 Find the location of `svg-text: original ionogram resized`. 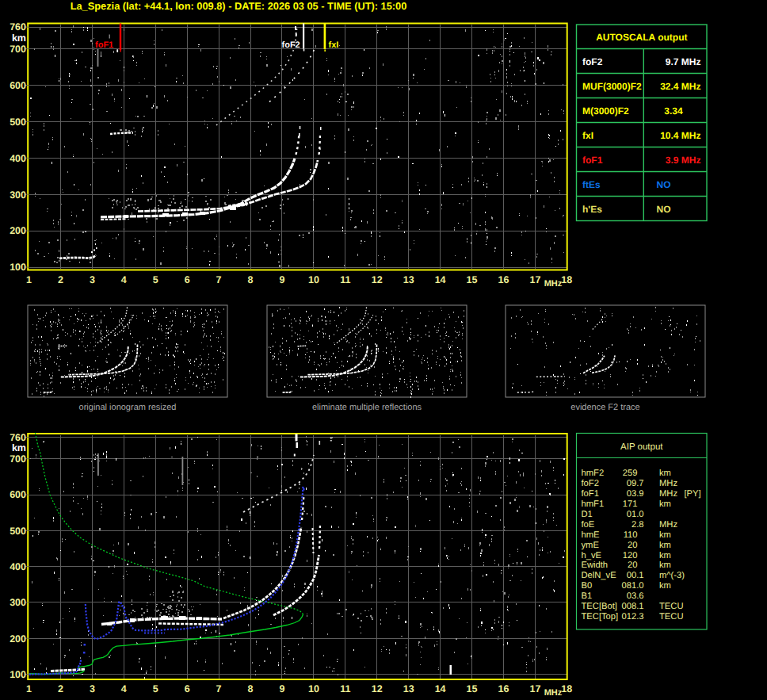

svg-text: original ionogram resized is located at coordinates (128, 407).